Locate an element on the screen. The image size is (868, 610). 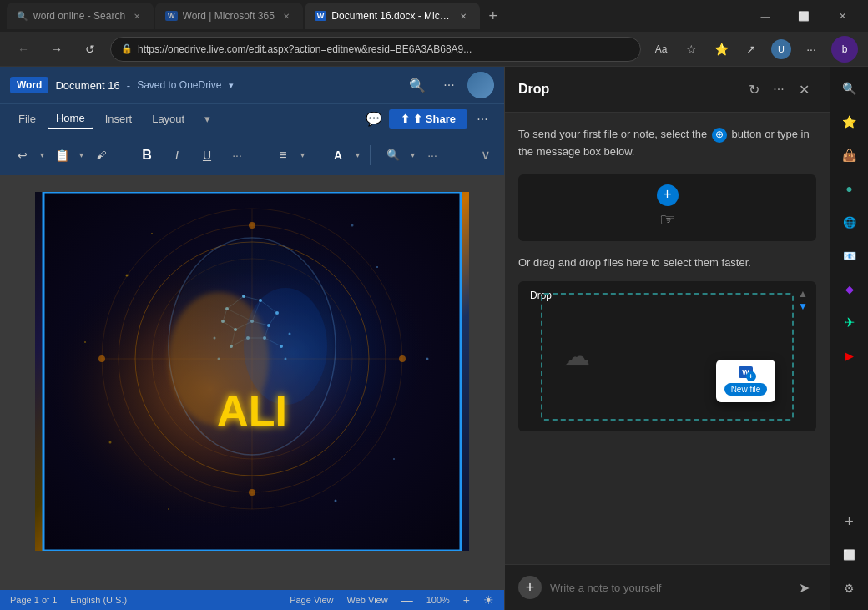
new-file-badge: New file is located at coordinates (746, 389).